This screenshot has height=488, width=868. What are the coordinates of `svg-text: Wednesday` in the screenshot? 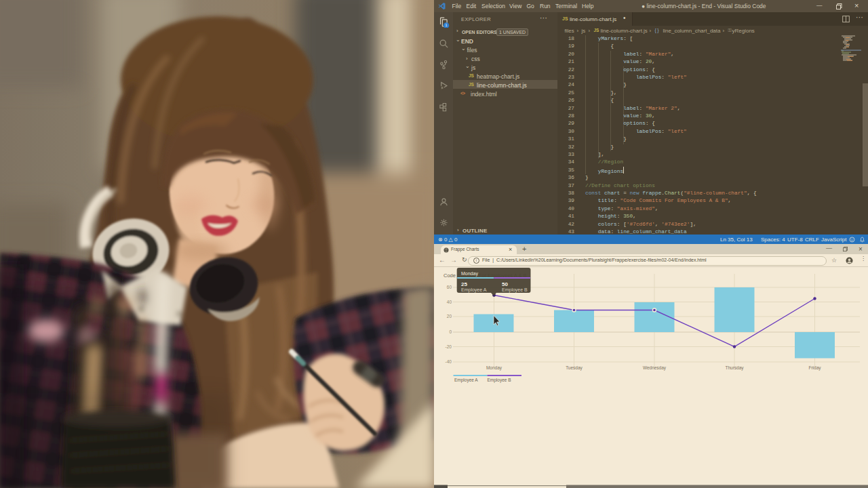 It's located at (655, 368).